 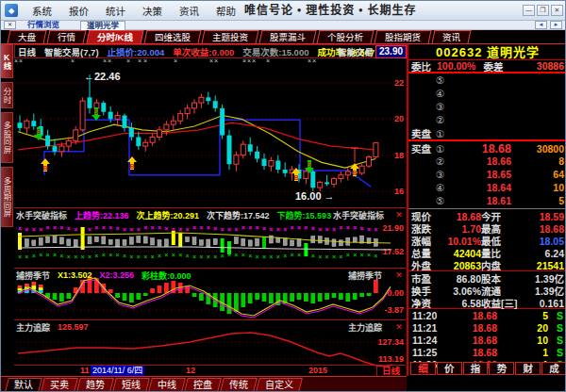 I want to click on buy-vol: 10, so click(x=538, y=188).